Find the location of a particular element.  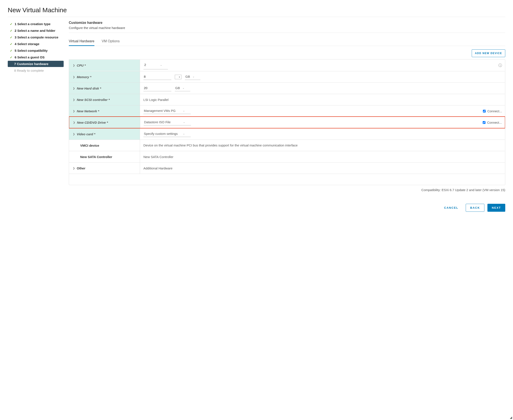

memory-stepper: ▾ is located at coordinates (178, 77).